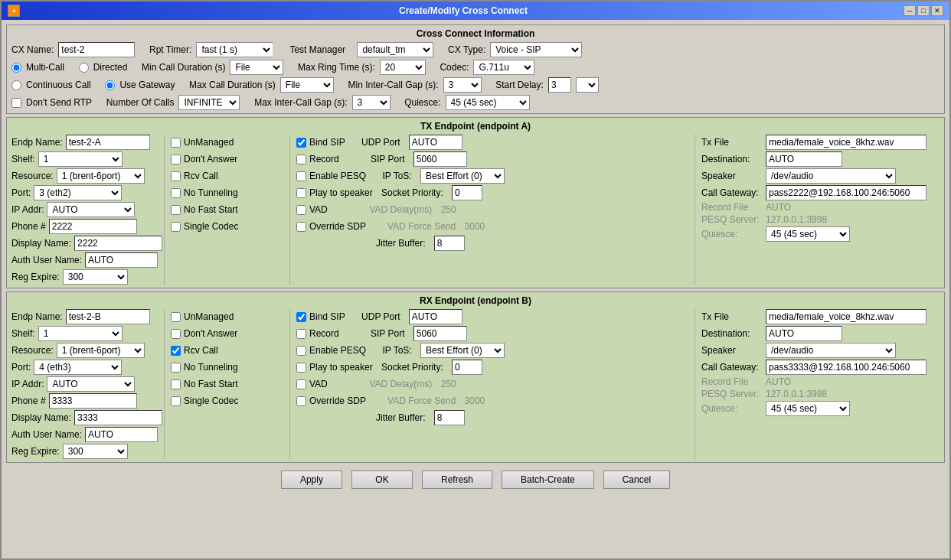 The height and width of the screenshot is (560, 951). Describe the element at coordinates (302, 334) in the screenshot. I see `rx-record-cb` at that location.